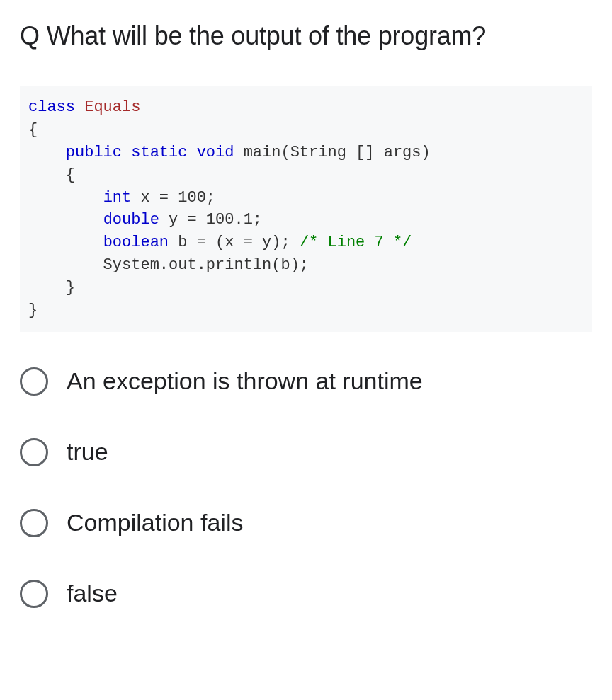  I want to click on option-label: An exception is thrown at runtime, so click(245, 381).